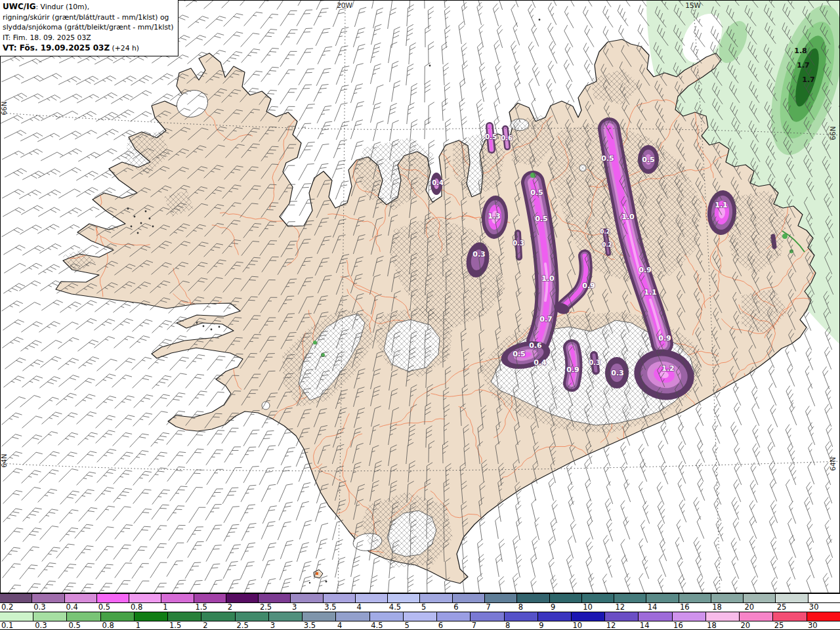  What do you see at coordinates (759, 608) in the screenshot?
I see `colorbar-tick-label: 20` at bounding box center [759, 608].